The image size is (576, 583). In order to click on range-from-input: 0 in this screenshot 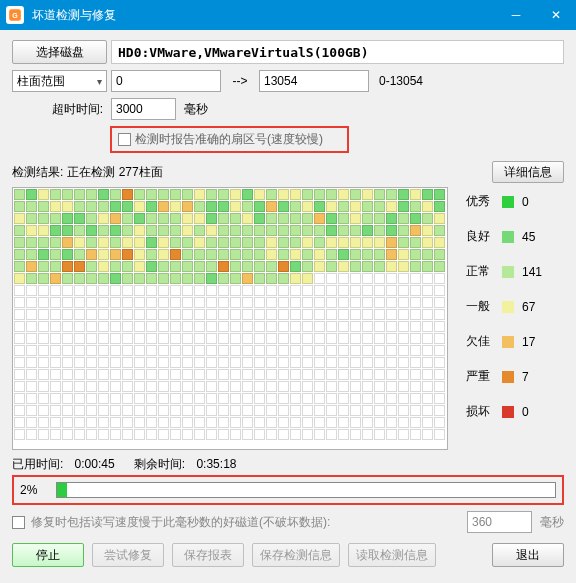, I will do `click(166, 81)`.